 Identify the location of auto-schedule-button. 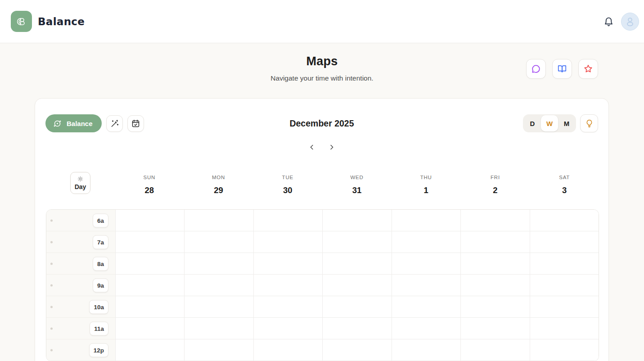
(114, 123).